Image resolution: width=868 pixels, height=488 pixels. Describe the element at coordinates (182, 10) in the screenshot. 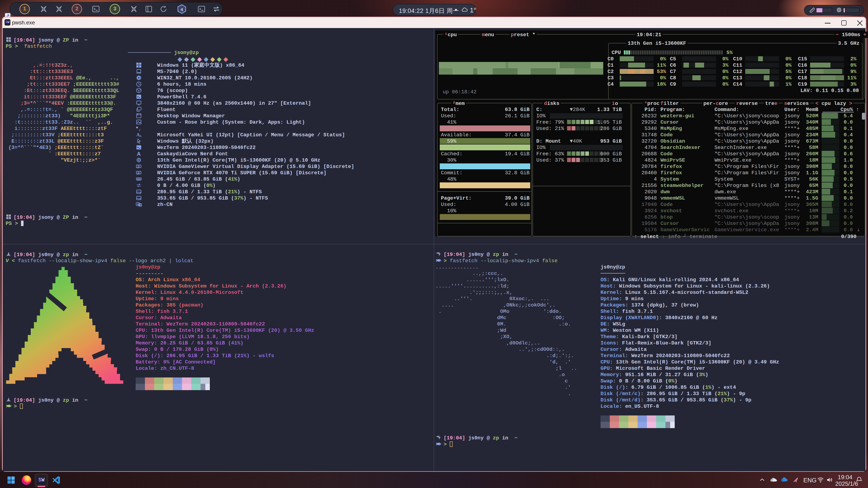

I see `svg-text: 4` at that location.